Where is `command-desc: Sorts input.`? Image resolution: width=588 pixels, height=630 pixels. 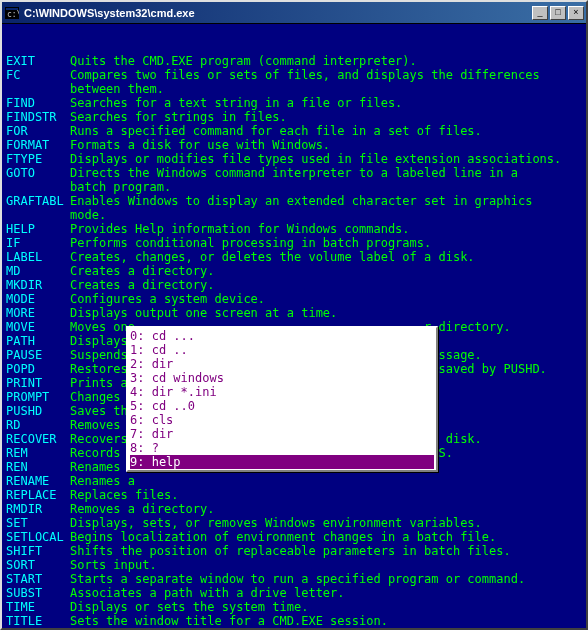
command-desc: Sorts input. is located at coordinates (114, 565).